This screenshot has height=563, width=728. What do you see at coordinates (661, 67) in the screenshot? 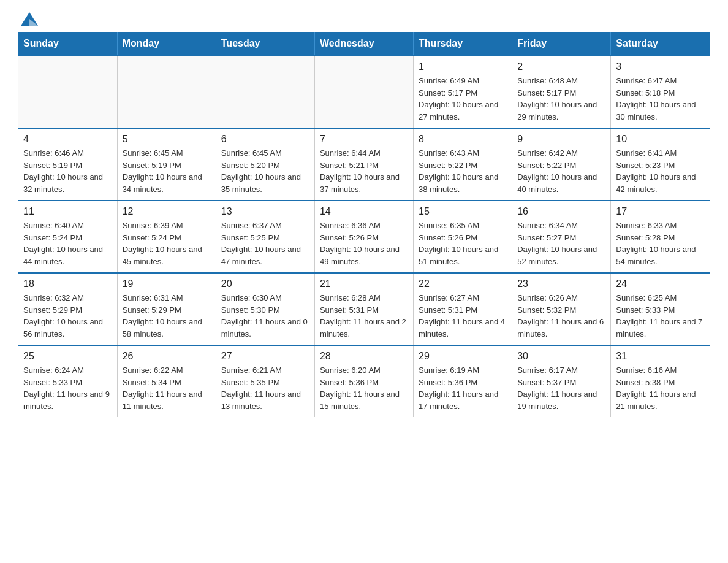
I see `day-number: 3` at bounding box center [661, 67].